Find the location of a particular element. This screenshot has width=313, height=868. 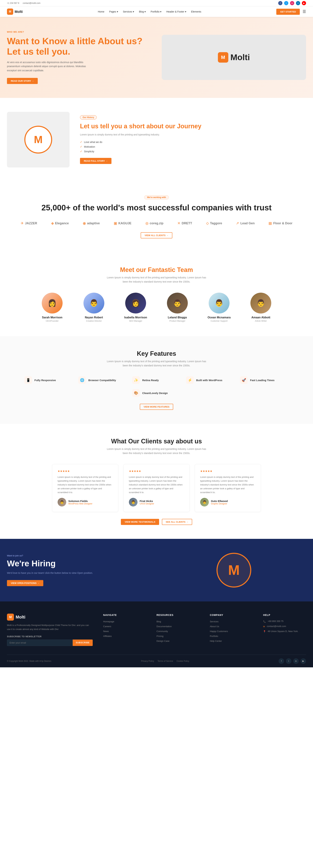

footer-link-homepage: Homepage is located at coordinates (125, 621).